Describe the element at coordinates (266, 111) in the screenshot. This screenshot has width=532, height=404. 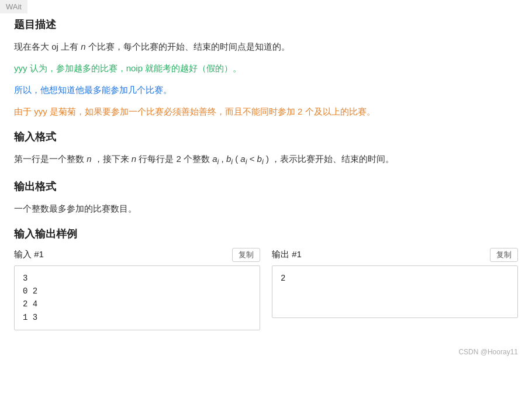
I see `desc-line4: 由于 yyy 是菊菊，如果要参加一个比赛必须善始善终，而且不能同时参加 2 个及…` at that location.